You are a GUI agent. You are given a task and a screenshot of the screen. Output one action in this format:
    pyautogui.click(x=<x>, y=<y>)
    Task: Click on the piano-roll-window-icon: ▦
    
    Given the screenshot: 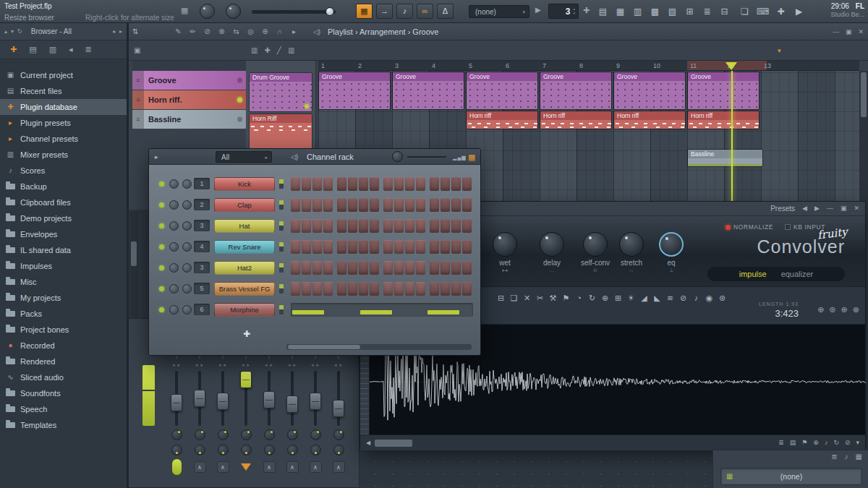 What is the action you would take?
    pyautogui.click(x=621, y=12)
    